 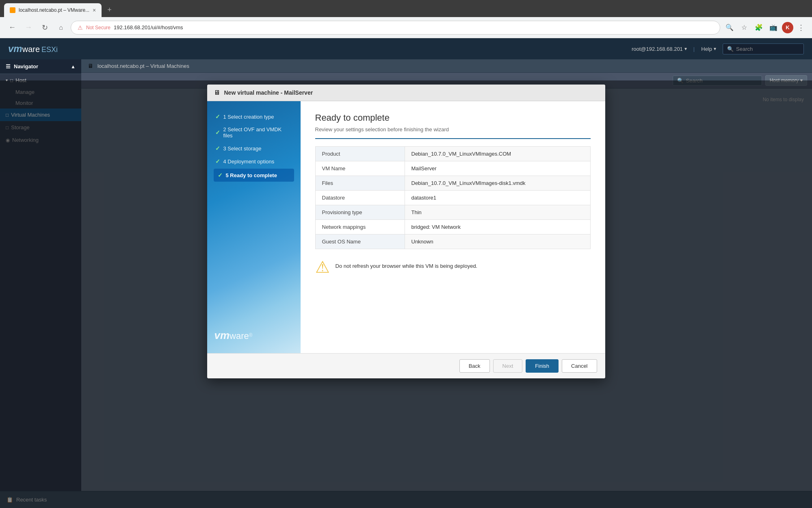 What do you see at coordinates (788, 28) in the screenshot?
I see `avatar: K` at bounding box center [788, 28].